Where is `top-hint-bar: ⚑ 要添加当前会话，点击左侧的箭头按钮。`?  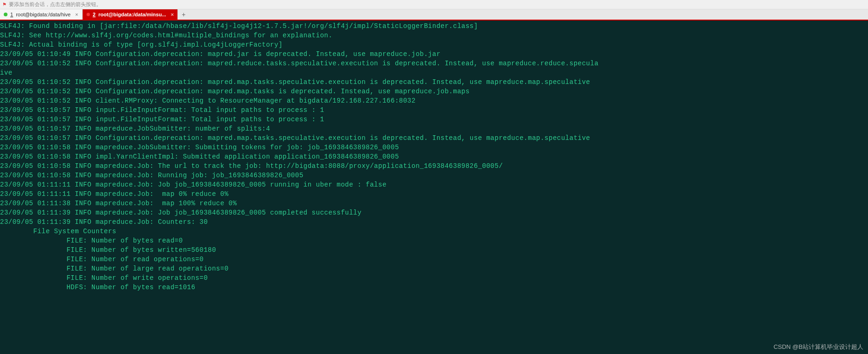
top-hint-bar: ⚑ 要添加当前会话，点击左侧的箭头按钮。 is located at coordinates (434, 5).